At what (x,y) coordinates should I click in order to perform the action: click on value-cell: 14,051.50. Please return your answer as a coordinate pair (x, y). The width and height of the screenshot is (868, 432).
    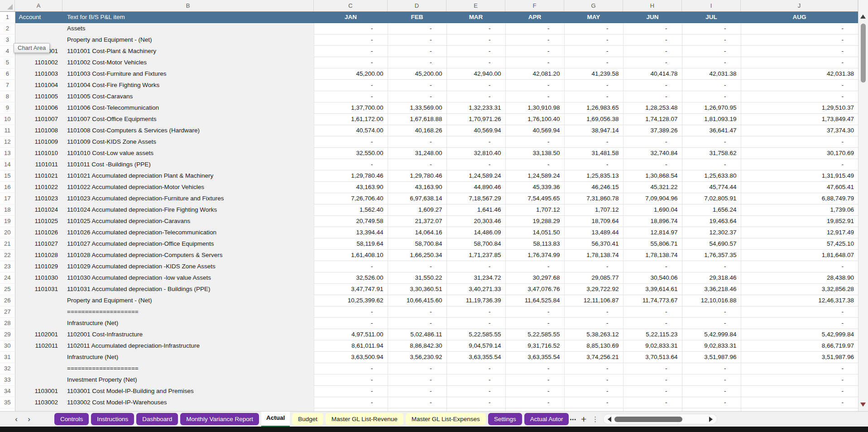
    Looking at the image, I should click on (535, 233).